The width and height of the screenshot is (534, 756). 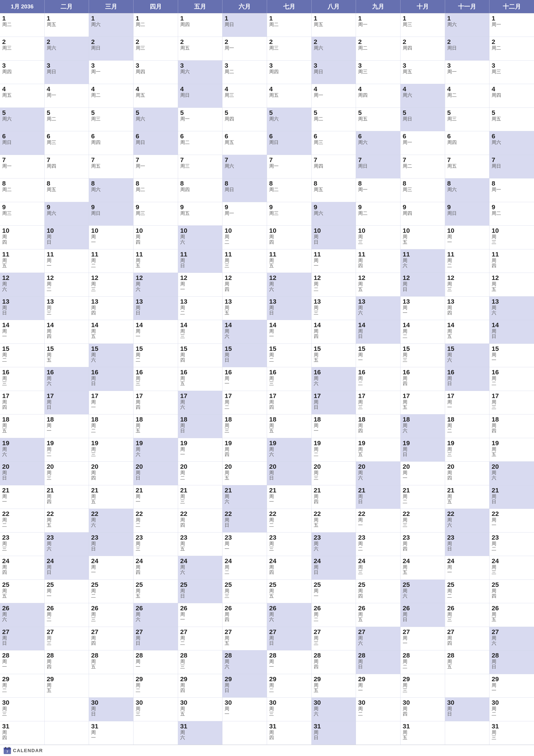 I want to click on day-cell: 8周六, so click(x=111, y=190).